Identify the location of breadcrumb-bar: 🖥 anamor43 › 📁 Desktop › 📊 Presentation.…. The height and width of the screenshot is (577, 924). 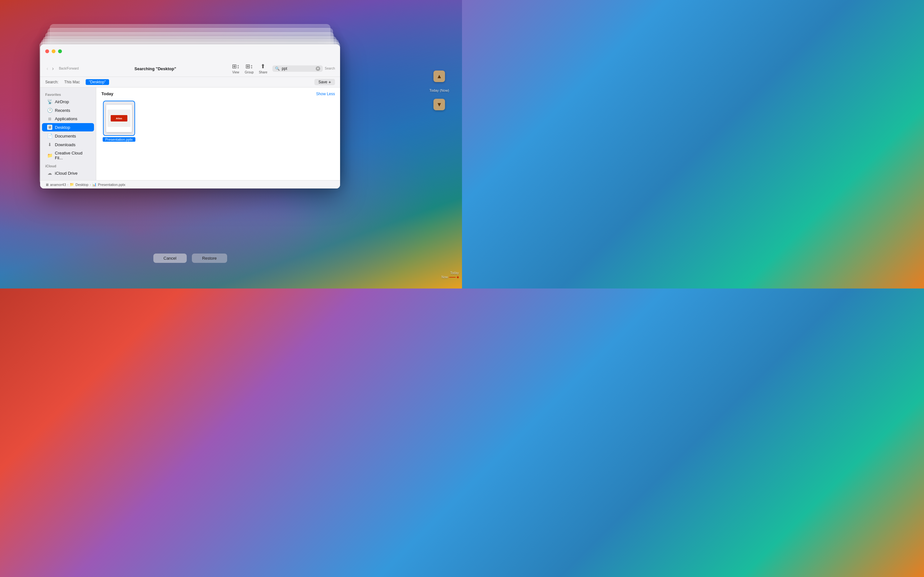
(190, 184).